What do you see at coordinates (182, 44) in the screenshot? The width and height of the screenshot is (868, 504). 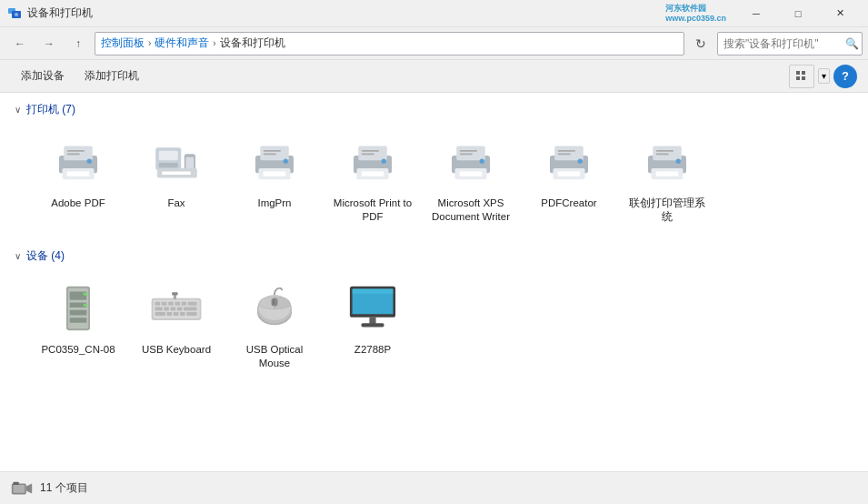 I see `breadcrumb-item-2: 硬件和声音` at bounding box center [182, 44].